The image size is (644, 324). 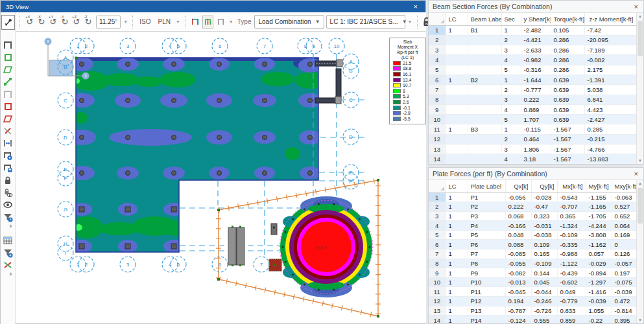 I want to click on column-header: Beam Label, so click(x=484, y=19).